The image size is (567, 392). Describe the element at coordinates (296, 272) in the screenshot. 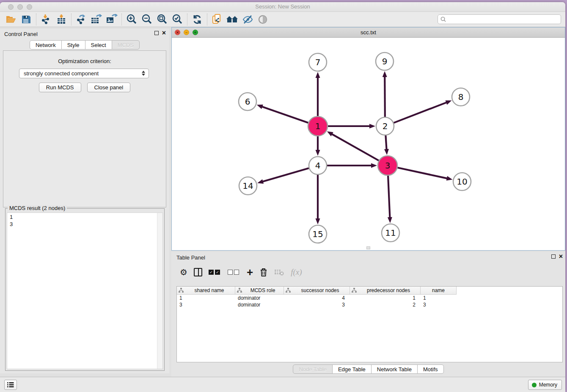

I see `function-builder-icon: f(x)` at that location.